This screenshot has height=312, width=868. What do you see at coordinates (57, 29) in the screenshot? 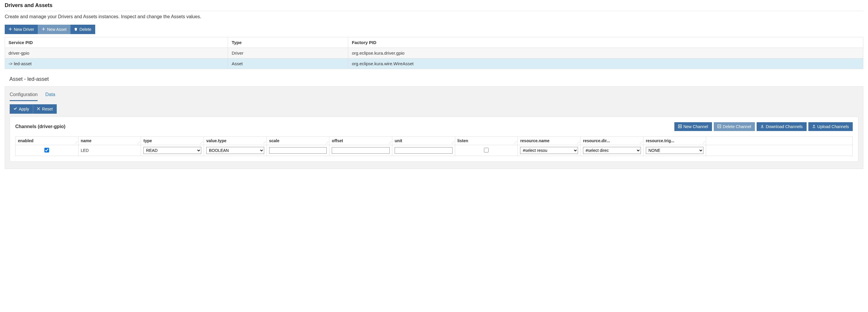
I see `new-asset-label: New Asset` at bounding box center [57, 29].